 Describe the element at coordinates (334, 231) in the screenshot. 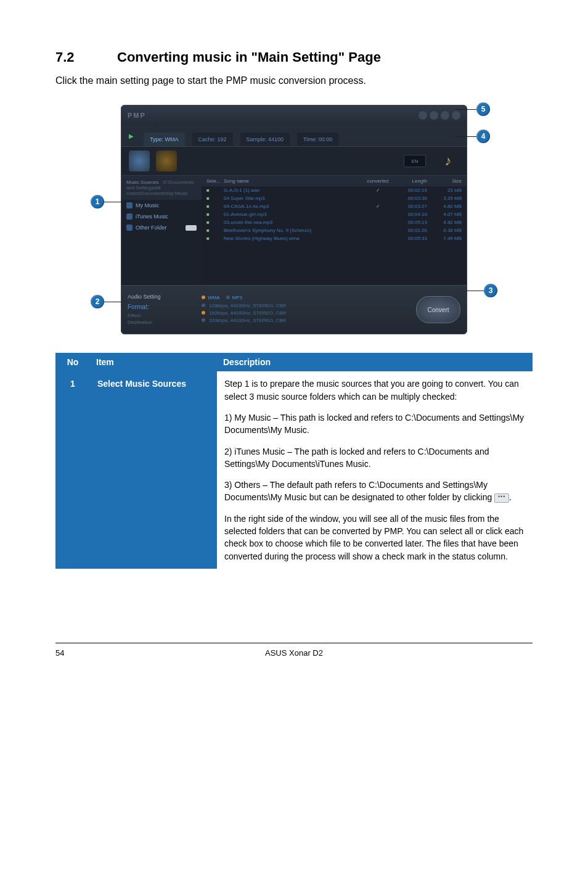

I see `table-row: ■Beethoven's Symphony No. 9 (Scherzo)00:…` at that location.